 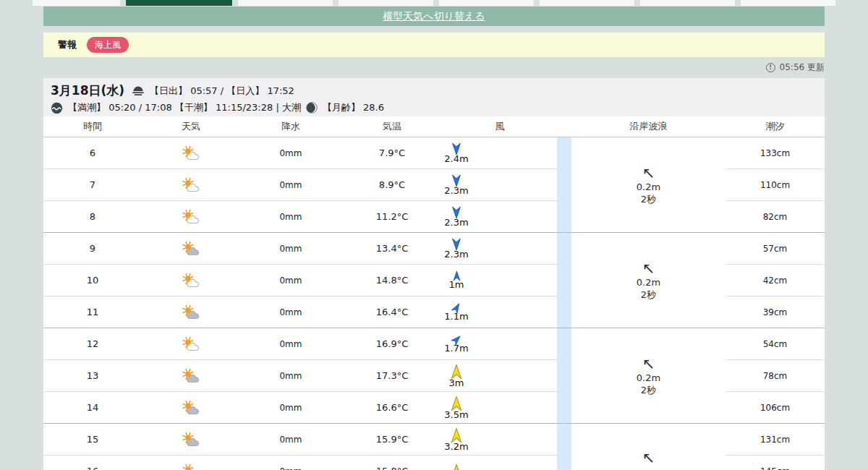 I want to click on hour-cell: 9, so click(x=93, y=249).